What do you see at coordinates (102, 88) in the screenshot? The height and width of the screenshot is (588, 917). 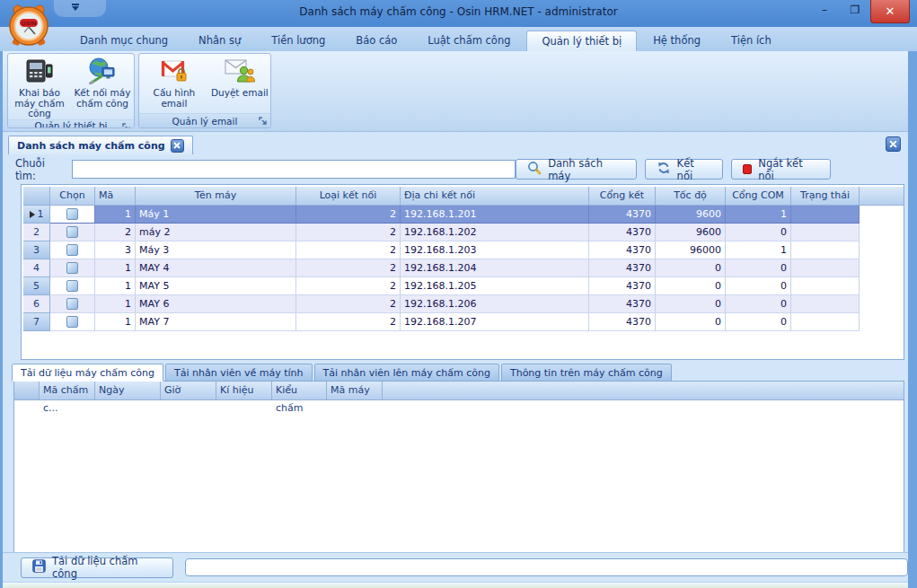 I see `connect-attendance-device-button: Kết nối máy chấm công` at bounding box center [102, 88].